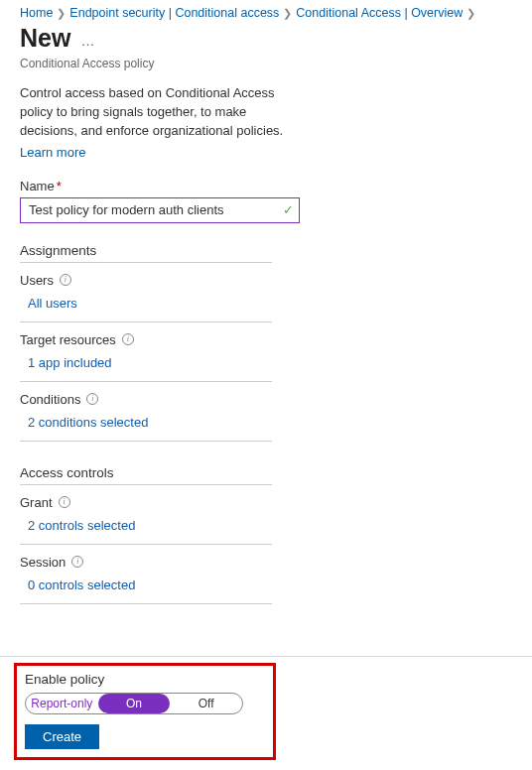 Image resolution: width=532 pixels, height=770 pixels. Describe the element at coordinates (134, 704) in the screenshot. I see `enable-policy-toggle: Report-only On Off` at that location.